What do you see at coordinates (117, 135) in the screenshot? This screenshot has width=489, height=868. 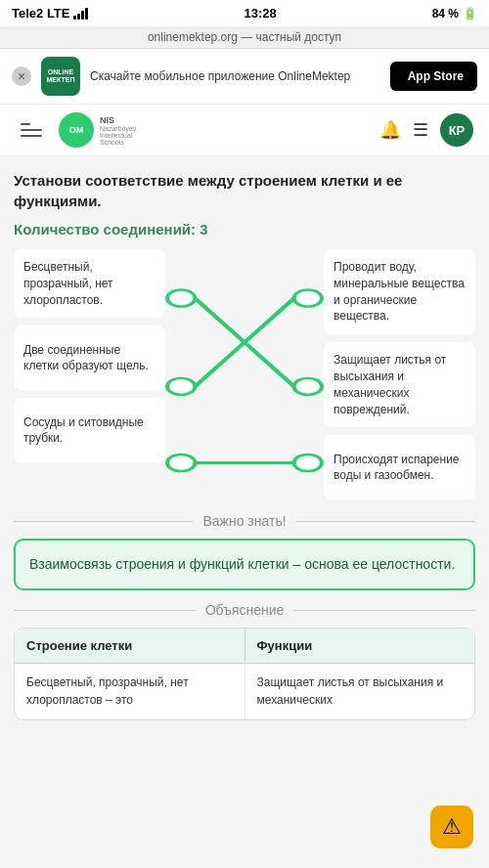 I see `school-sub: NazarbayevIntellectualSchools` at bounding box center [117, 135].